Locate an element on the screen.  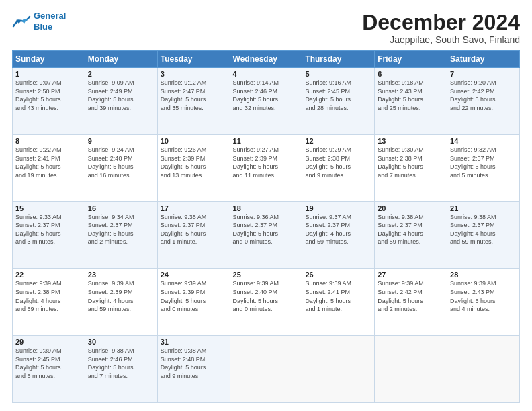
day-number: 23 is located at coordinates (121, 275).